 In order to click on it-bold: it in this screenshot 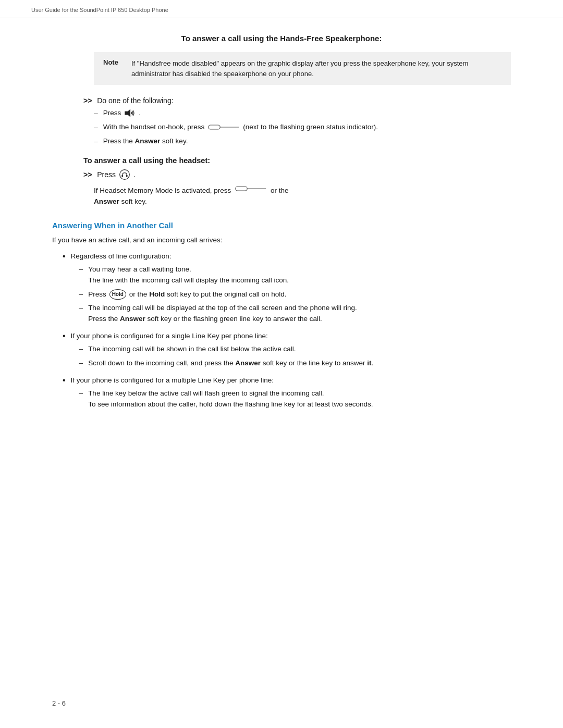, I will do `click(369, 363)`.